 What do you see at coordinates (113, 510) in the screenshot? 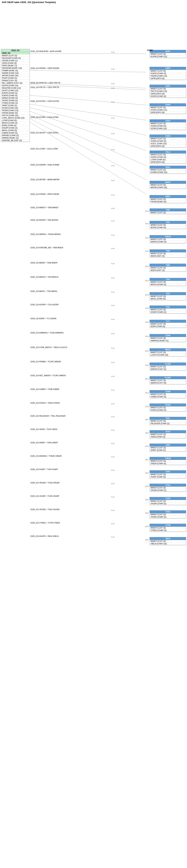
I see `rel-left-tvko: 0..N` at bounding box center [113, 510].